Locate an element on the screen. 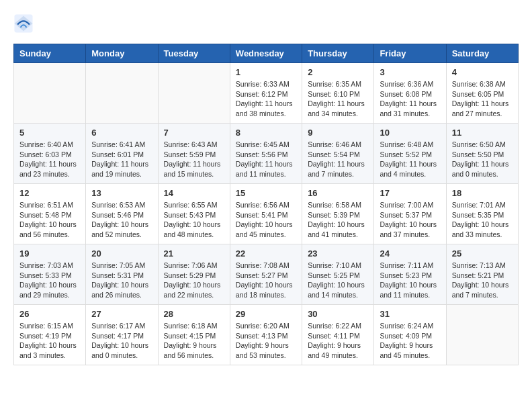 Image resolution: width=532 pixels, height=411 pixels. day-info: Sunrise: 6:46 AM Sunset: 5:54 PM Dayligh… is located at coordinates (338, 160).